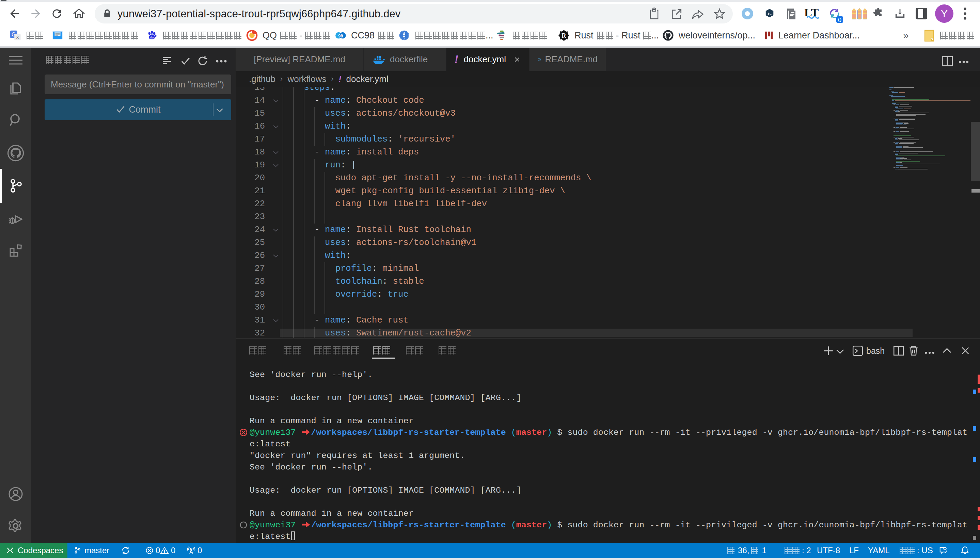 Image resolution: width=980 pixels, height=560 pixels. I want to click on svg-text: X, so click(18, 37).